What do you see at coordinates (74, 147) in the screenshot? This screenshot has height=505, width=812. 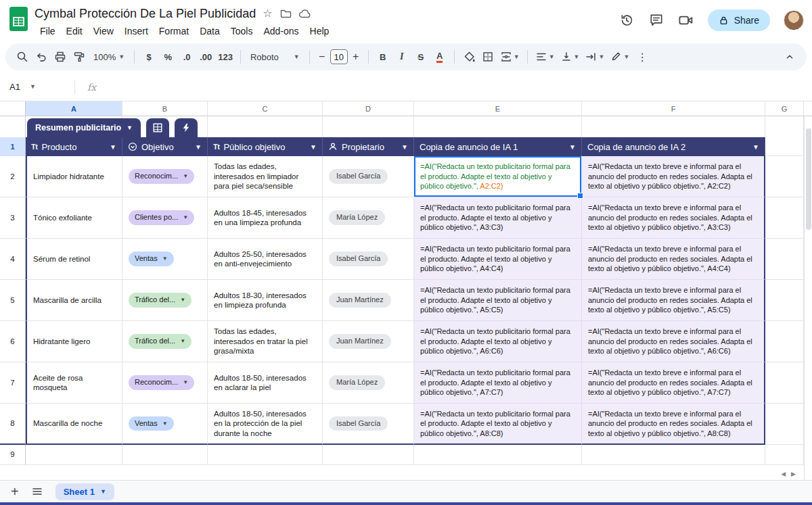 I see `table-header-producto: Tt Producto ▼` at bounding box center [74, 147].